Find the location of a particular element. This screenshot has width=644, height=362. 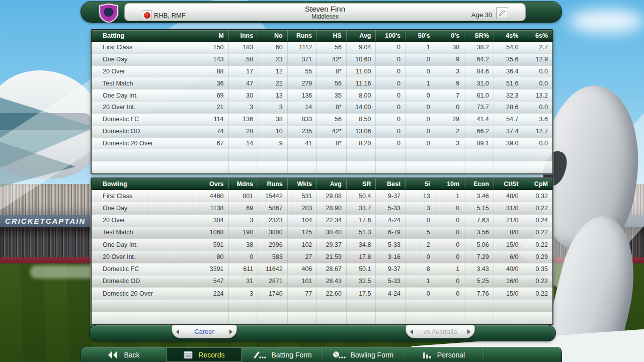

cell-value: 0.35 is located at coordinates (538, 269).